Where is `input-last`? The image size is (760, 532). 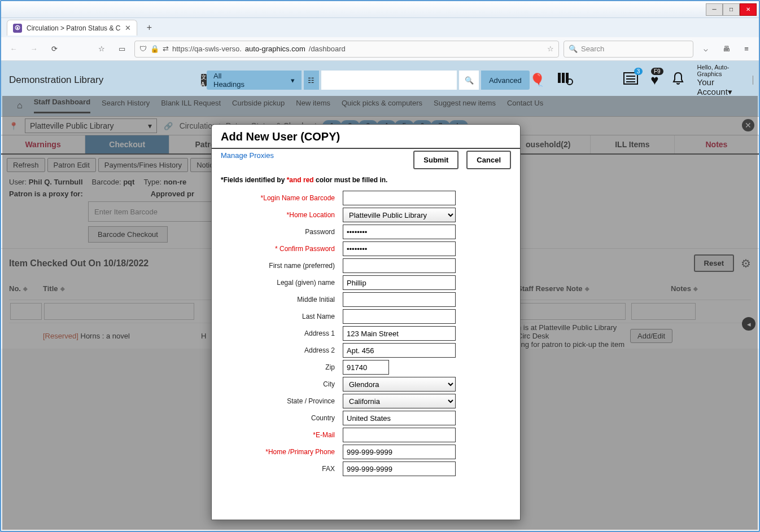
input-last is located at coordinates (399, 316).